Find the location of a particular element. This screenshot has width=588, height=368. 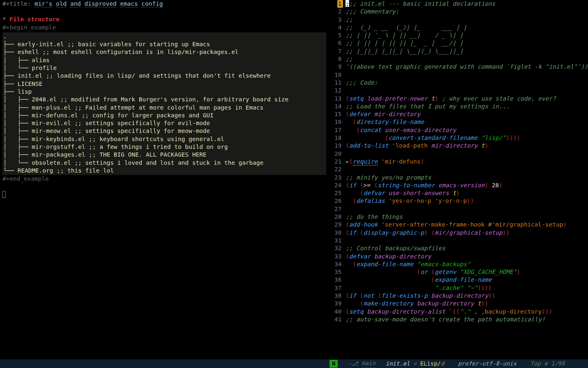

code-line: ;; do the things is located at coordinates (467, 217).